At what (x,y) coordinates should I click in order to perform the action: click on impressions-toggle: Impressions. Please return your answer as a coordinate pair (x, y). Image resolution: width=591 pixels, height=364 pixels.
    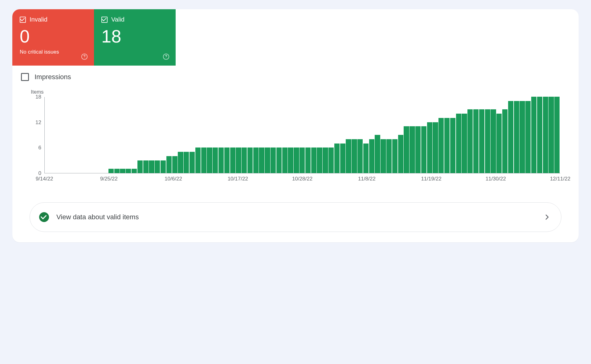
    Looking at the image, I should click on (296, 74).